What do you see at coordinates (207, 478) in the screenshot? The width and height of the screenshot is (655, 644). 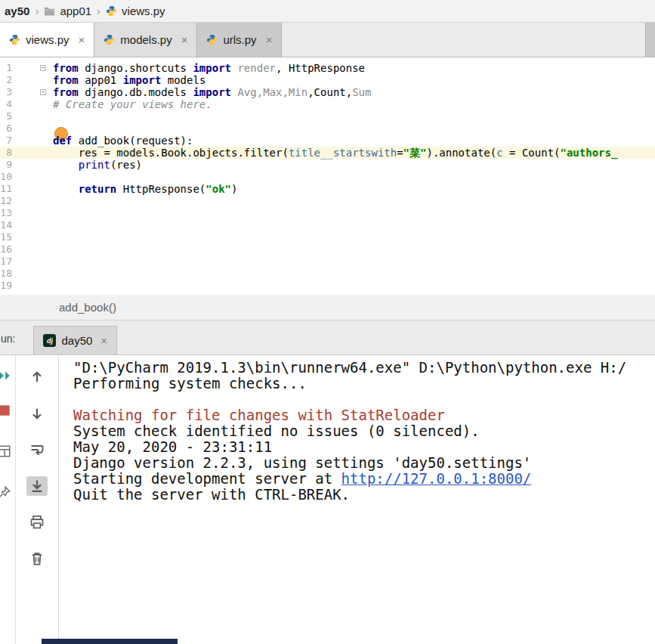 I see `console-text: Starting development server at` at bounding box center [207, 478].